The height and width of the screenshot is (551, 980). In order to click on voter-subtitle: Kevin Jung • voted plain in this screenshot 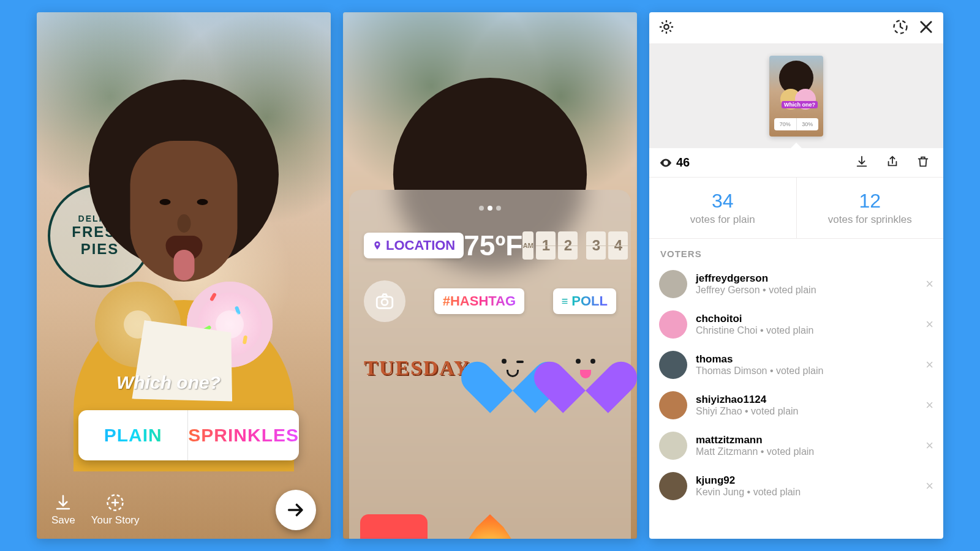, I will do `click(806, 492)`.